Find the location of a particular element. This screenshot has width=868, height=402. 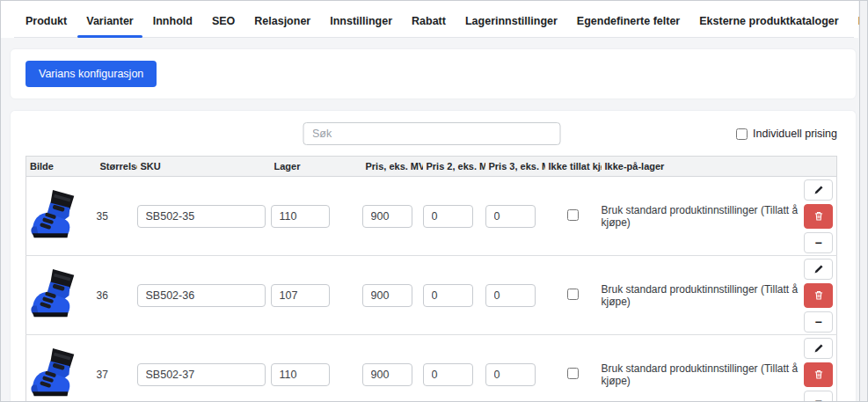

column-header: Pris, eks. MVA is located at coordinates (392, 167).